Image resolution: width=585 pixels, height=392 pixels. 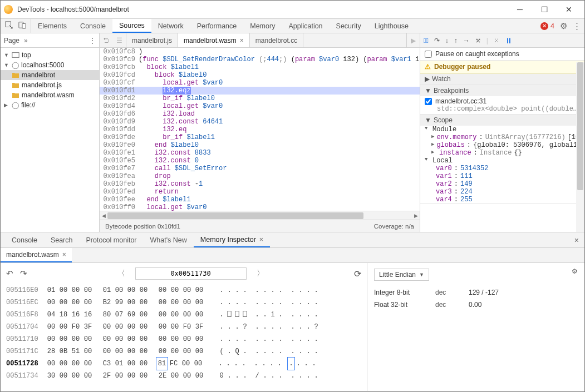 What do you see at coordinates (569, 9) in the screenshot?
I see `close-button: ✕` at bounding box center [569, 9].